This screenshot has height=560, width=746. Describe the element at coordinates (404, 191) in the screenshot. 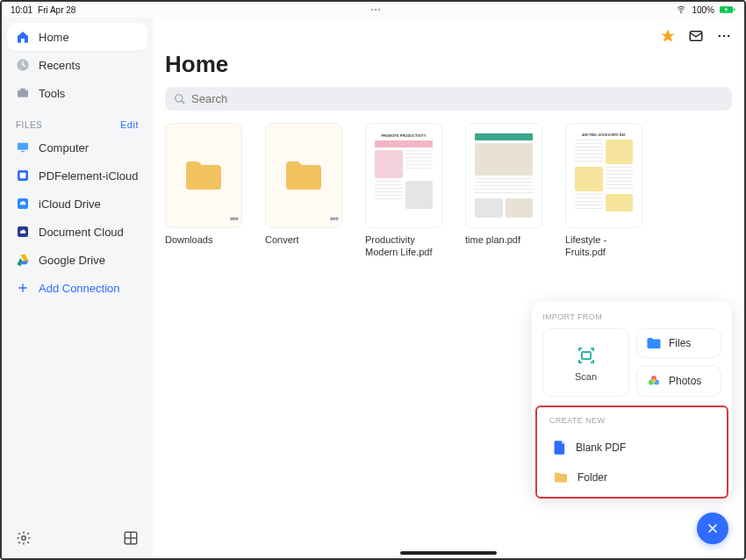

I see `grid-item-file: PROMOTE PRODUCTIVITY Productivity Modern…` at that location.